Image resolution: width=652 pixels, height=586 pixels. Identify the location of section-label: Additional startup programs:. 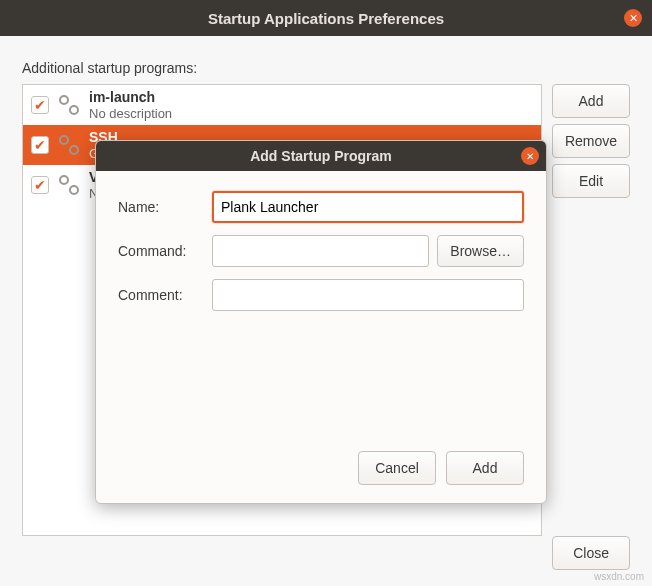
(326, 68).